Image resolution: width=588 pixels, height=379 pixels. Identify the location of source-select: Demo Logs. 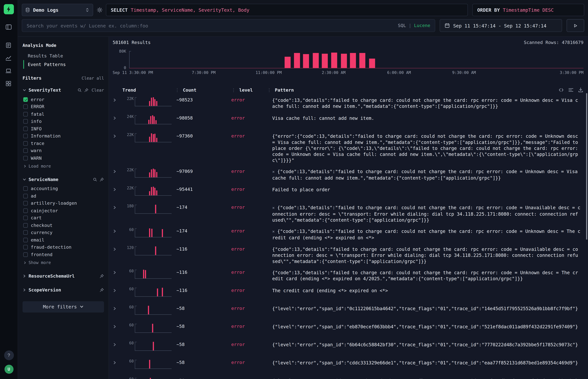
(57, 10).